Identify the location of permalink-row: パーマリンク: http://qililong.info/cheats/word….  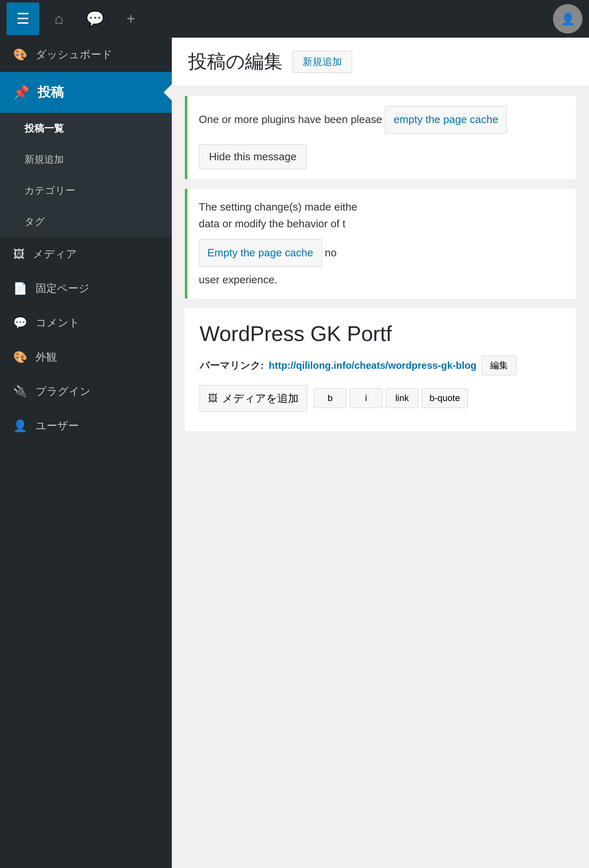
(380, 366).